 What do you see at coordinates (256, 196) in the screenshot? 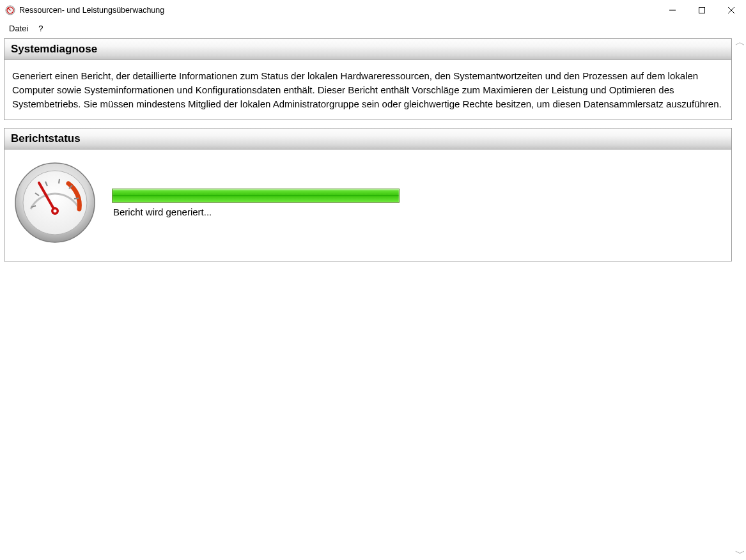
I see `progress-bar` at bounding box center [256, 196].